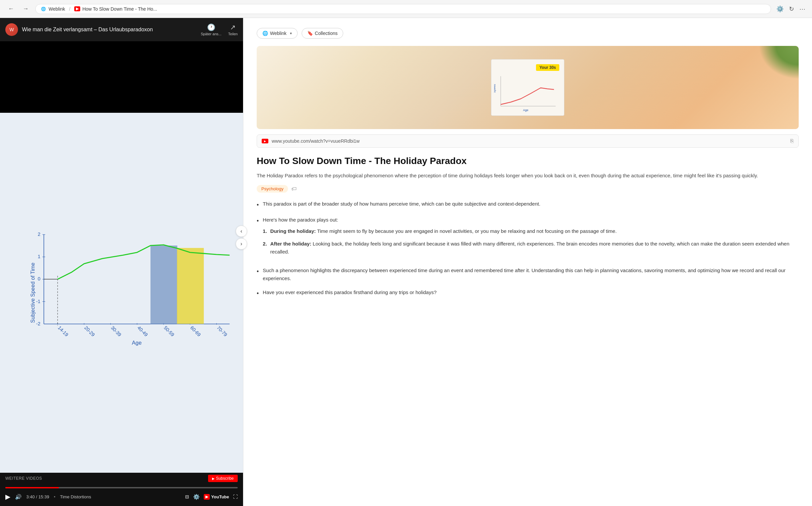 This screenshot has height=506, width=812. Describe the element at coordinates (528, 274) in the screenshot. I see `bullet-3: Such a phenomenon highlights the discrep…` at that location.